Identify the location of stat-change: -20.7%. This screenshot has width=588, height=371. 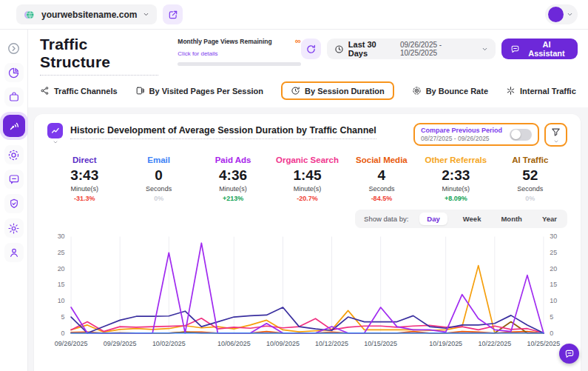
(307, 198).